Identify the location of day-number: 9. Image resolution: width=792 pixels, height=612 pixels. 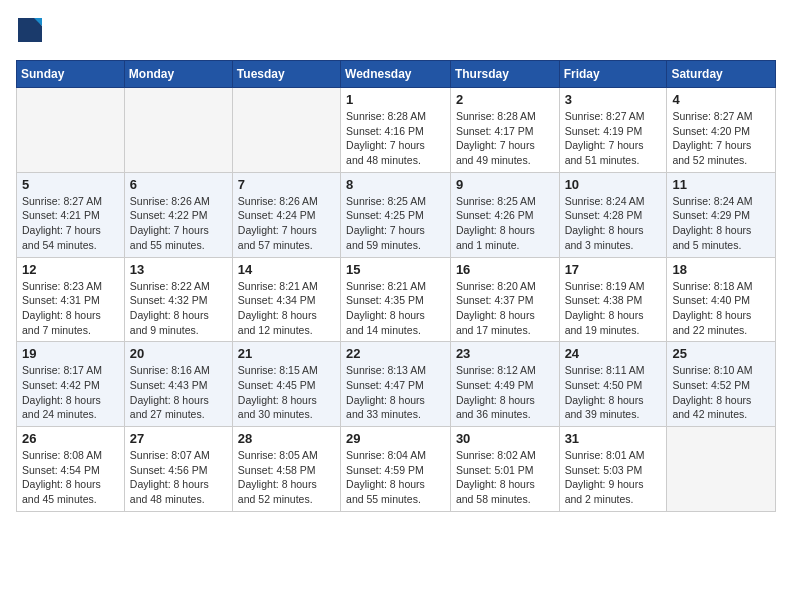
(505, 184).